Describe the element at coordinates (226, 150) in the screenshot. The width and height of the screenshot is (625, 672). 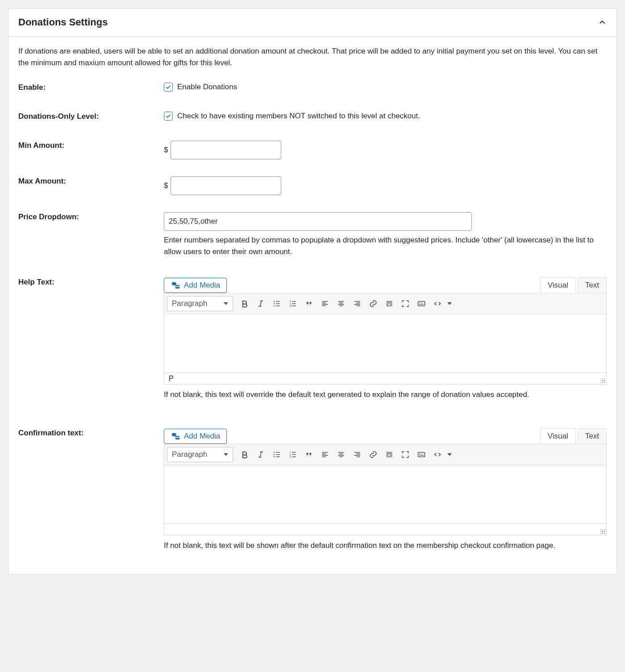
I see `min-amount-input` at that location.